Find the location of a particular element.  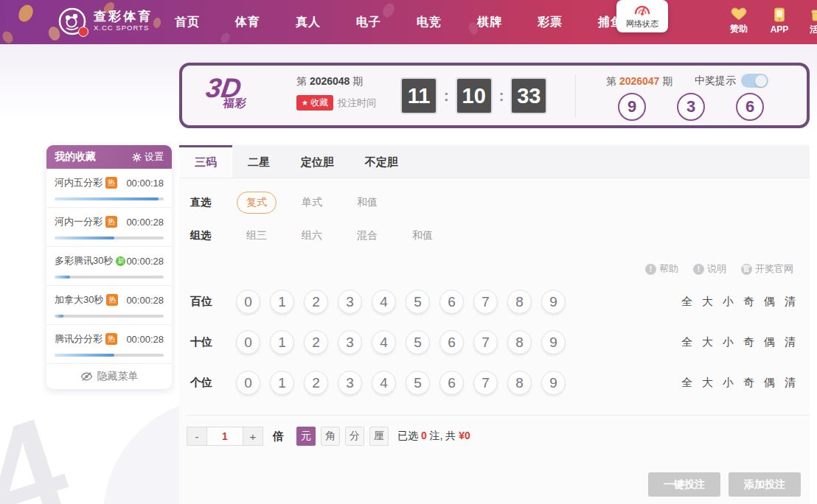

unit-button: 厘 is located at coordinates (379, 436).